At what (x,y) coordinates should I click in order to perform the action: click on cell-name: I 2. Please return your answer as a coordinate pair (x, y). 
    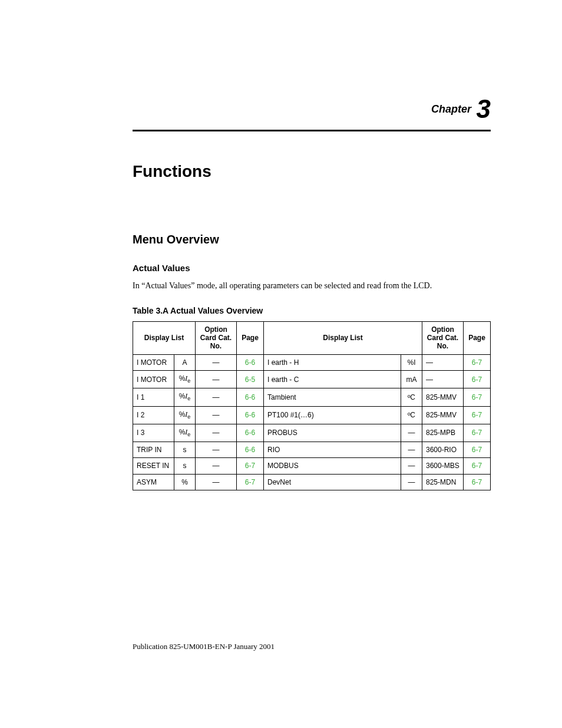
    Looking at the image, I should click on (154, 415).